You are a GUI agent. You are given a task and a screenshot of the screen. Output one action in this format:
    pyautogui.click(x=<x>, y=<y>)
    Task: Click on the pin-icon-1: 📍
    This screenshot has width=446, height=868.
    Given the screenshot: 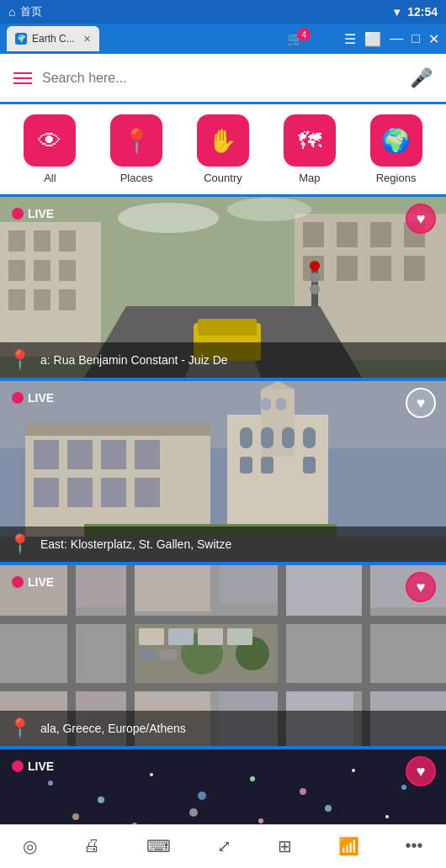 What is the action you would take?
    pyautogui.click(x=20, y=360)
    